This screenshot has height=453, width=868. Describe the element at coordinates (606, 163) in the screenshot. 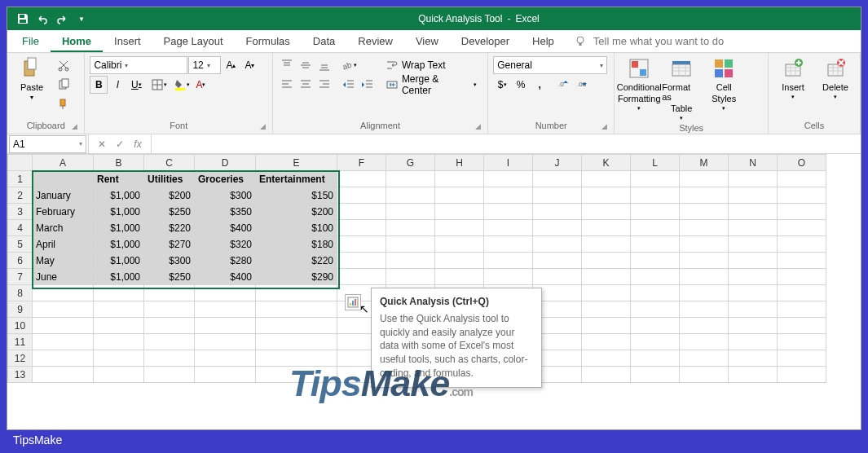

I see `col-header-K: K` at that location.